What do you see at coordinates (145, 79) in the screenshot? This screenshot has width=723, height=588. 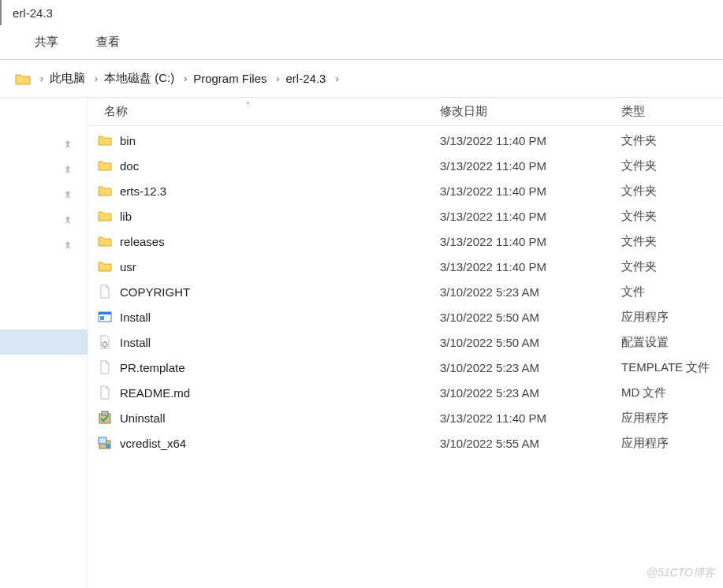 I see `breadcrumb-item: 本地磁盘 (C:) ›` at bounding box center [145, 79].